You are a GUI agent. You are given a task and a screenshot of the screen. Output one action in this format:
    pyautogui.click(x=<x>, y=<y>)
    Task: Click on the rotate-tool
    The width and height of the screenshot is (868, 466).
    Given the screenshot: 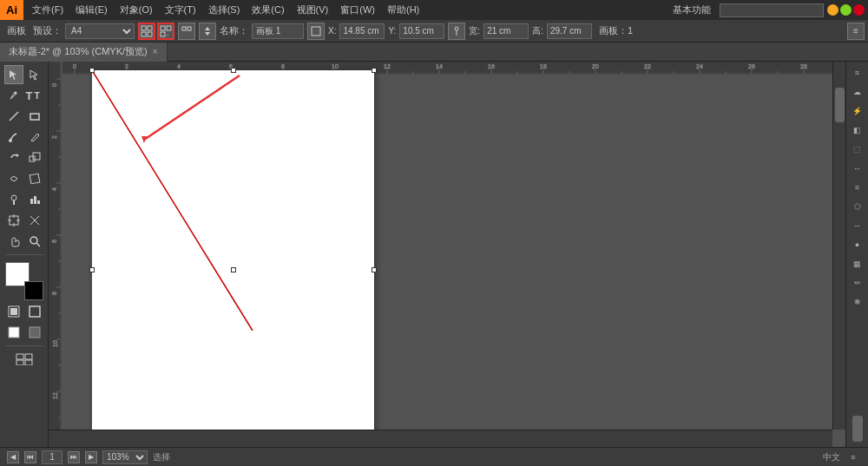 What is the action you would take?
    pyautogui.click(x=14, y=158)
    